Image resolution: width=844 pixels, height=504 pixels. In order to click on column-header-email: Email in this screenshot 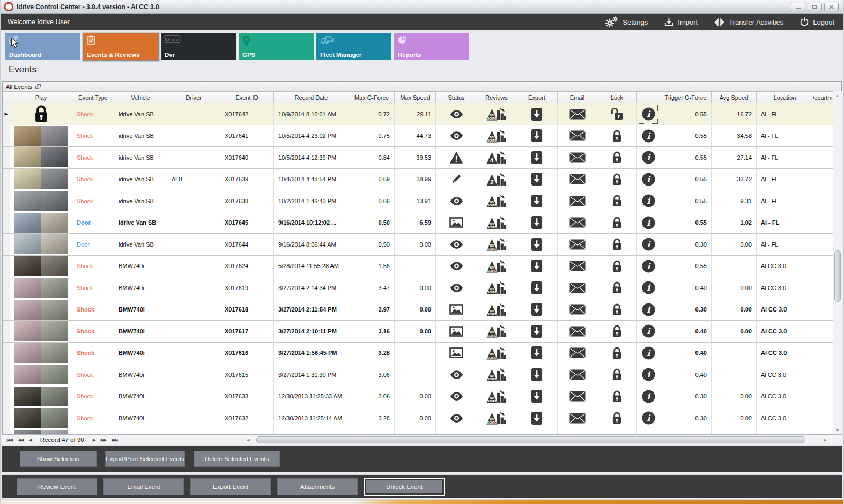, I will do `click(578, 98)`.